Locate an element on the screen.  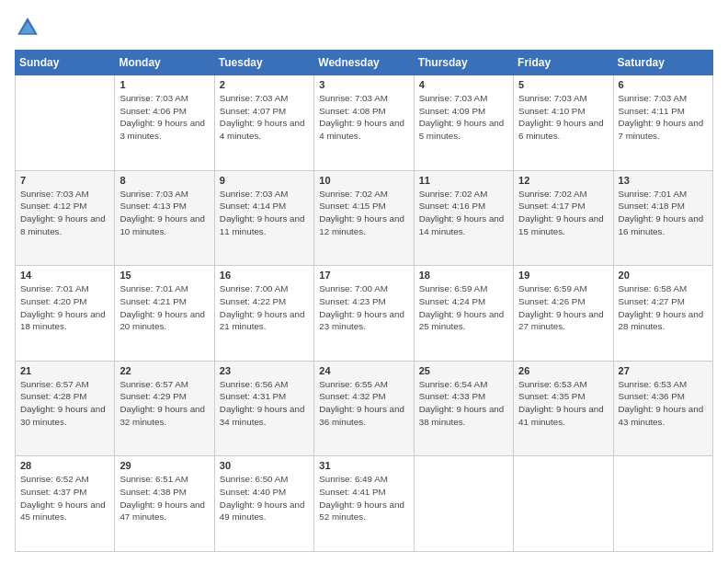
day-info: Sunrise: 6:57 AMSunset: 4:29 PMDaylight:… is located at coordinates (164, 403).